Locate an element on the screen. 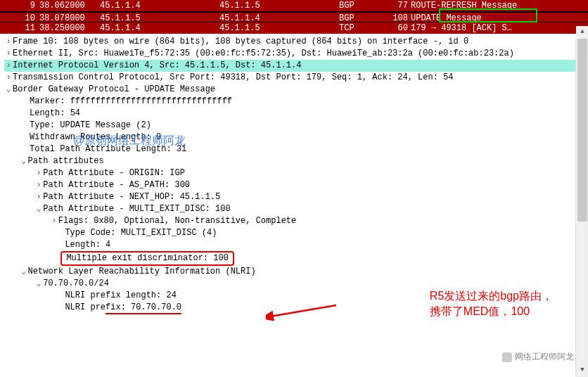 This screenshot has height=377, width=588. col-proto: TCP is located at coordinates (364, 28).